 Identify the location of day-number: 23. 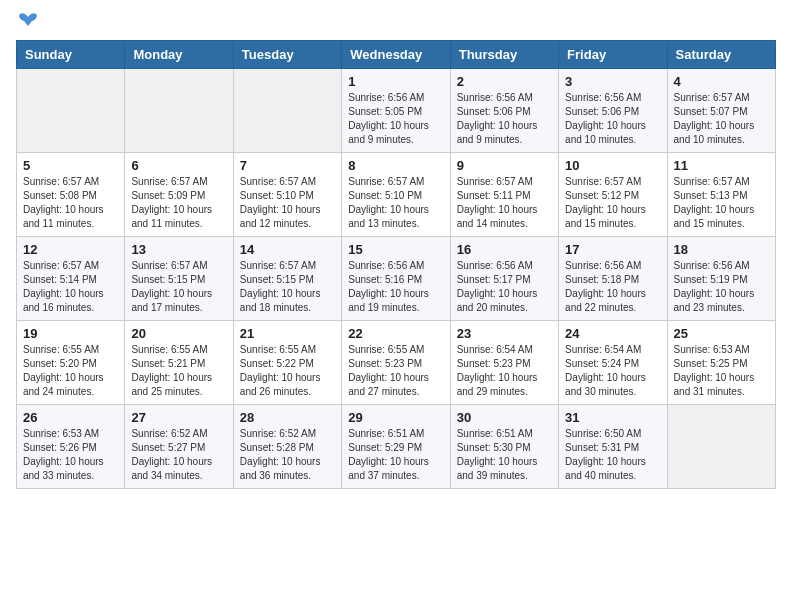
(504, 334).